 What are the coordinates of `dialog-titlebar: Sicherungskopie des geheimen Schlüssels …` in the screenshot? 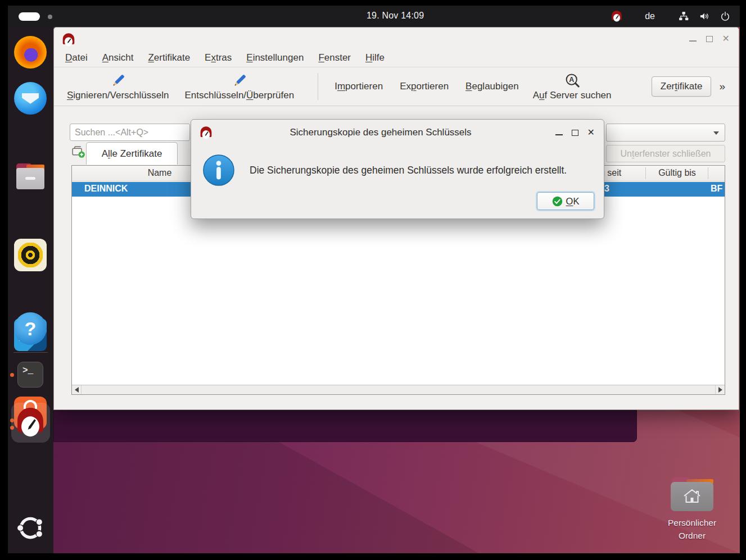 It's located at (397, 133).